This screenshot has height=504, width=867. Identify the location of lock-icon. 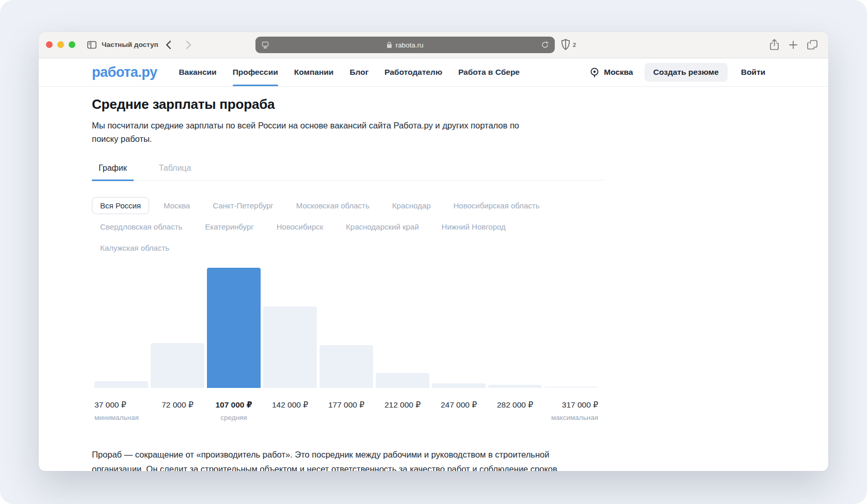
(389, 45).